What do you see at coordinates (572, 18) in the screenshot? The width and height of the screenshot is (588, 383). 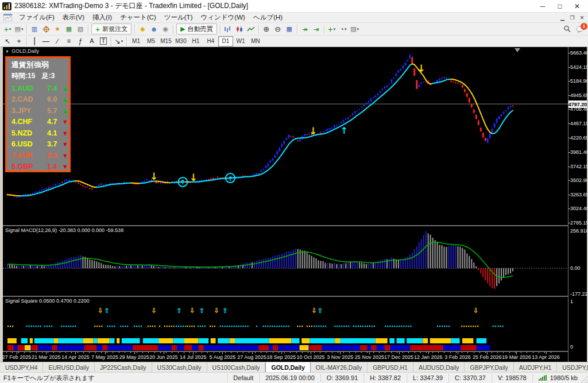 I see `child-restore-button: ❐` at bounding box center [572, 18].